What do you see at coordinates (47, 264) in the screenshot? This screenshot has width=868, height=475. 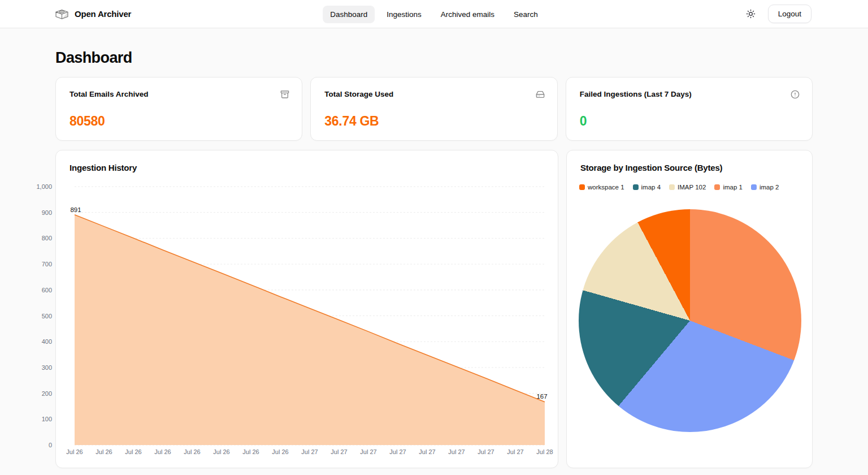 I see `y-tick-label: 700` at bounding box center [47, 264].